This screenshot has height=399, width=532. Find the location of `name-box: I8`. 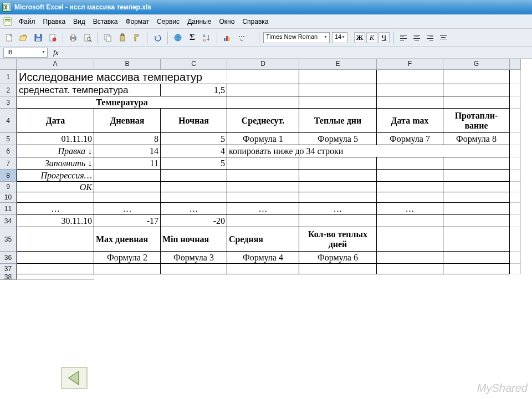

name-box: I8 is located at coordinates (25, 53).